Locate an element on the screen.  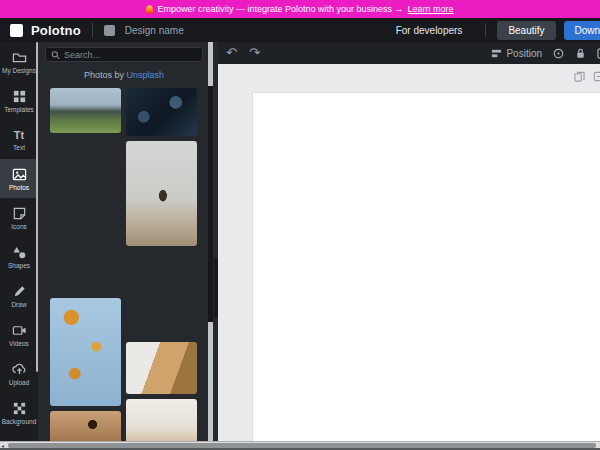
sidebar-item-my-designs: My Designs is located at coordinates (19, 62).